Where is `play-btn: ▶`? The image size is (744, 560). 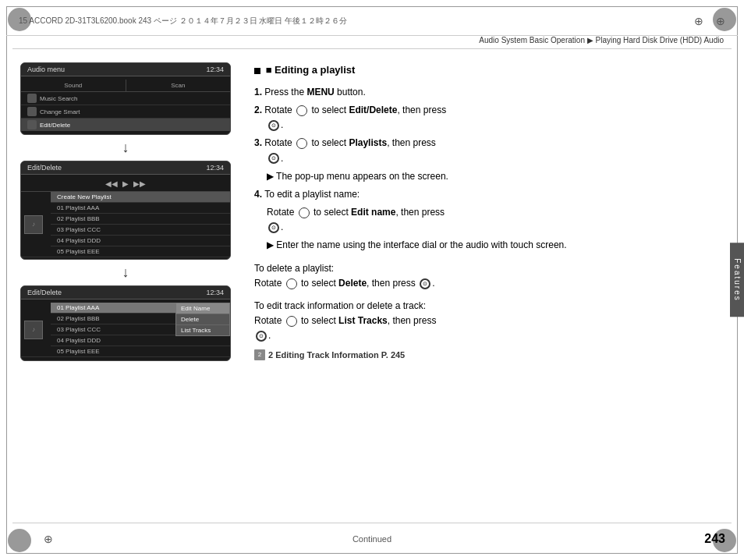 play-btn: ▶ is located at coordinates (126, 184).